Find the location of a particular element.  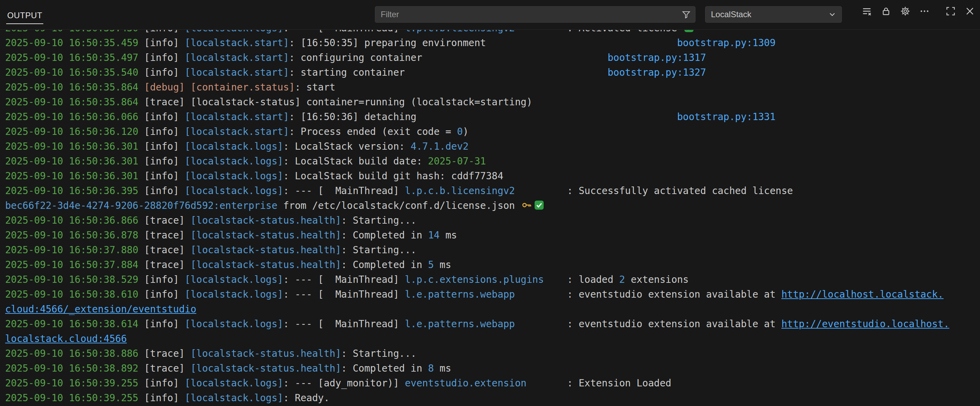

log-line: 2025-09-10 16:50:35.497 [info] [localsta… is located at coordinates (493, 58).